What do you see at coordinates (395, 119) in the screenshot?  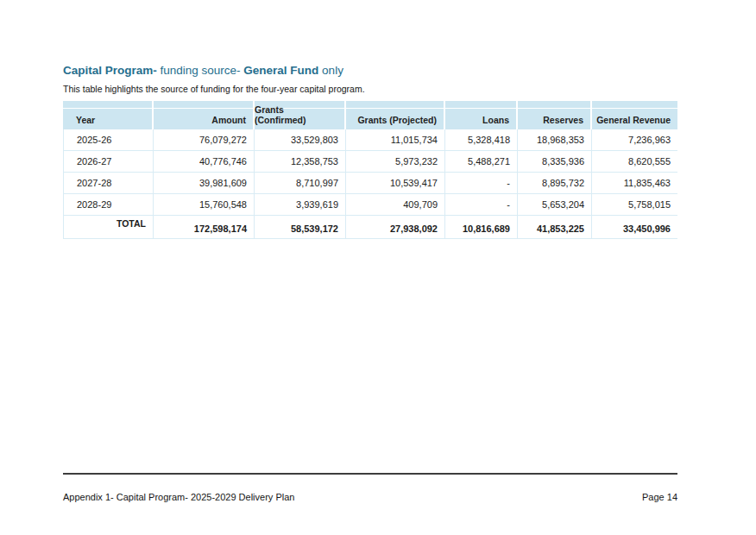 I see `column-header-grants-projected: Grants (Projected)` at bounding box center [395, 119].